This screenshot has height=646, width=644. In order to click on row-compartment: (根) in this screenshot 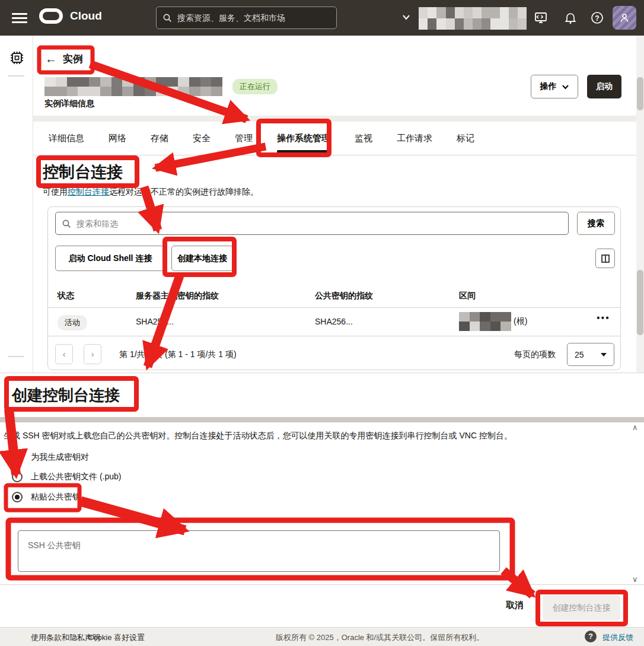, I will do `click(493, 322)`.